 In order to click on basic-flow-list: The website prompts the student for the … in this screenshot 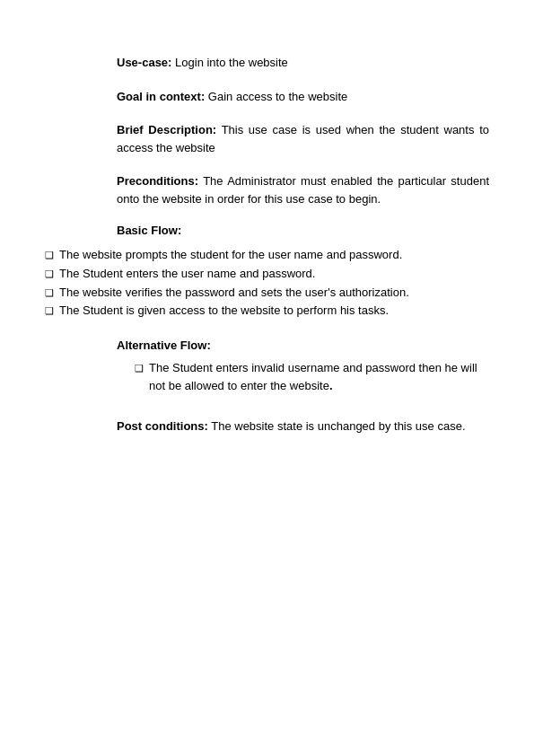, I will do `click(267, 284)`.